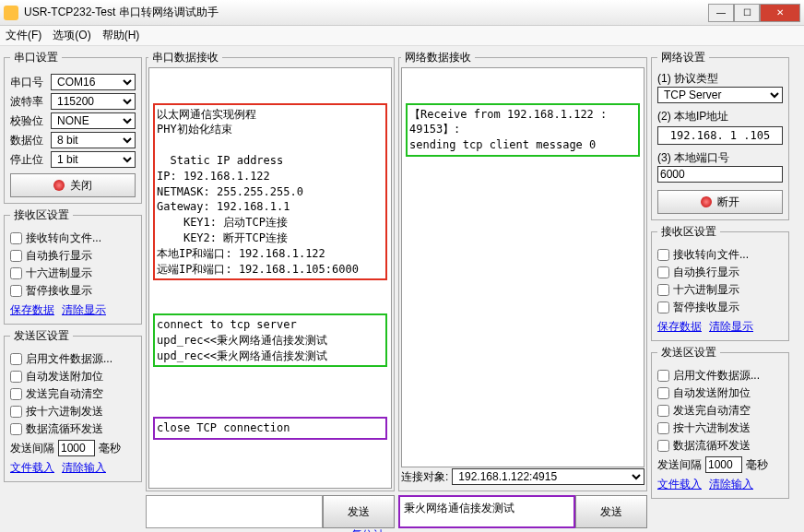 This screenshot has height=532, width=804. I want to click on net-hex-display-check, so click(664, 290).